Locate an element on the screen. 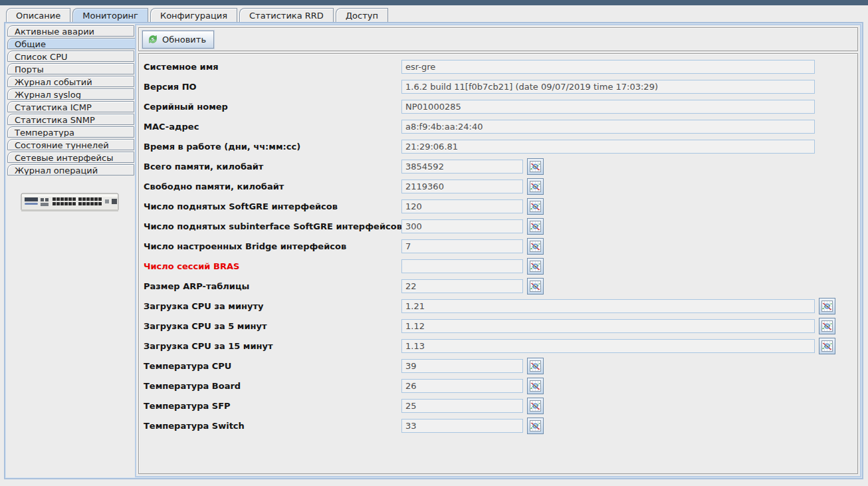  form-row: Версия ПО is located at coordinates (500, 86).